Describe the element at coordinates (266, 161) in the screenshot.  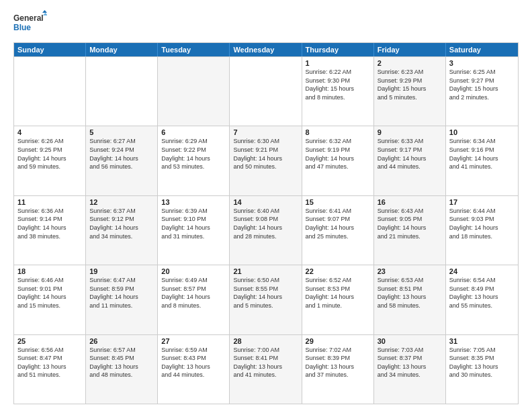
I see `calendar-cell: 7Sunrise: 6:30 AMSunset: 9:21 PMDaylight…` at that location.